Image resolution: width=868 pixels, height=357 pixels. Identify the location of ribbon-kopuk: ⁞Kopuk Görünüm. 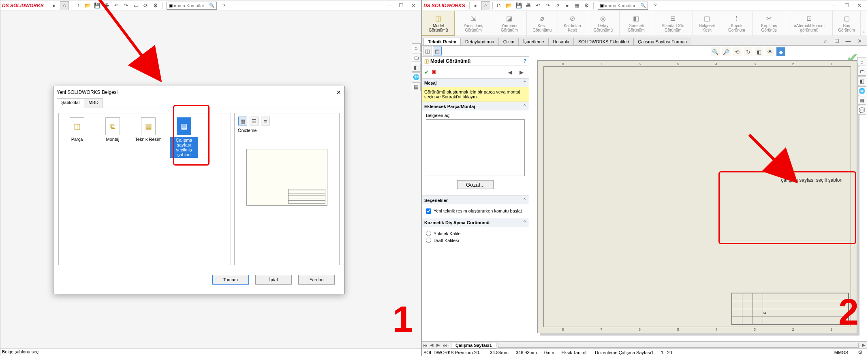
(737, 23).